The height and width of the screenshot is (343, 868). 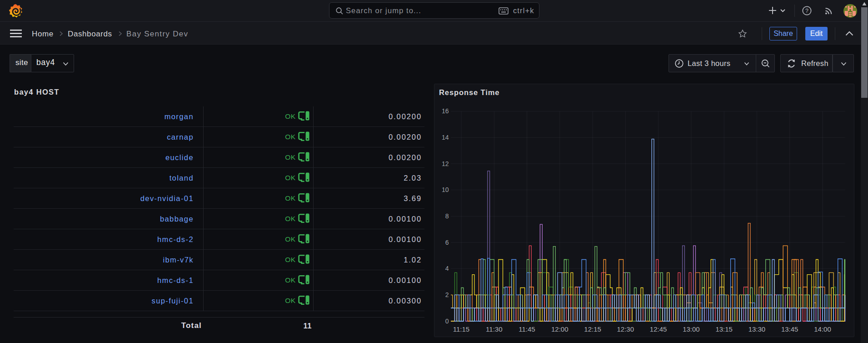 What do you see at coordinates (494, 329) in the screenshot?
I see `svg-text: 11:30` at bounding box center [494, 329].